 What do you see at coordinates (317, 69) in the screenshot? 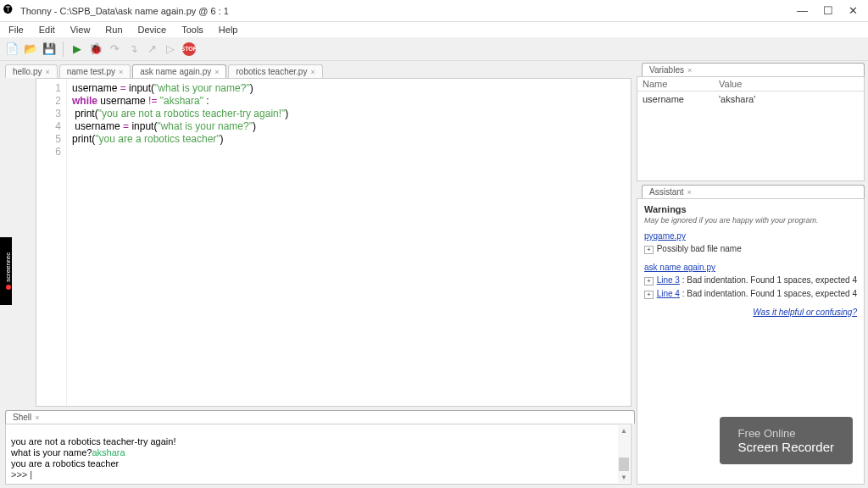
I see `editor-tabstrip: hello.py×name test.py×ask name again.py×…` at bounding box center [317, 69].